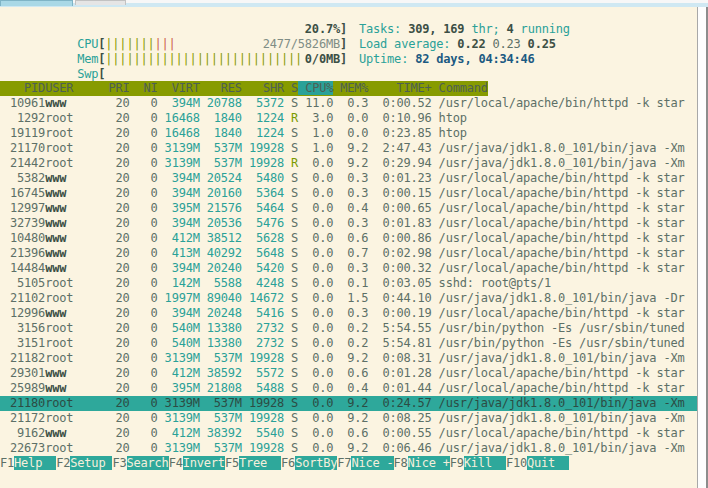  I want to click on fn-key-f6: F6, so click(288, 463).